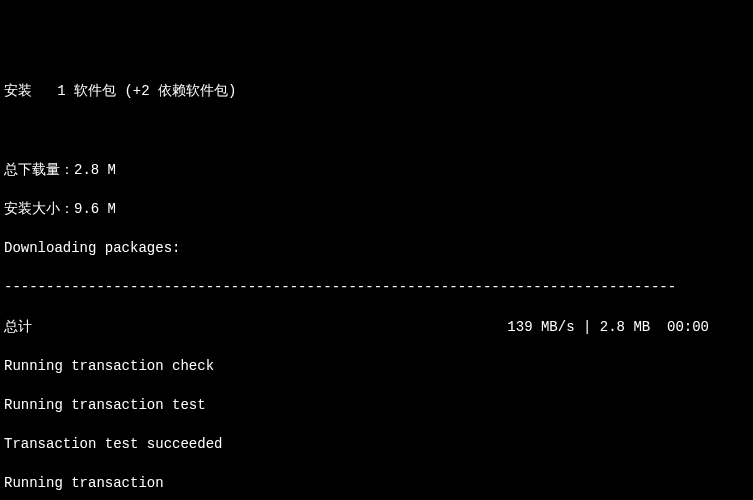 This screenshot has height=500, width=753. I want to click on downloading-packages: Downloading packages:, so click(376, 249).